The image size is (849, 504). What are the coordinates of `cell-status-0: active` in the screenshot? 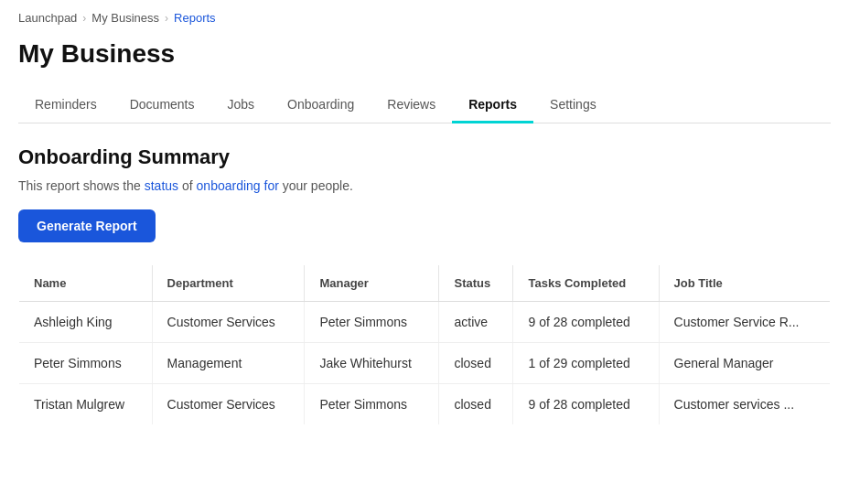 It's located at (476, 322).